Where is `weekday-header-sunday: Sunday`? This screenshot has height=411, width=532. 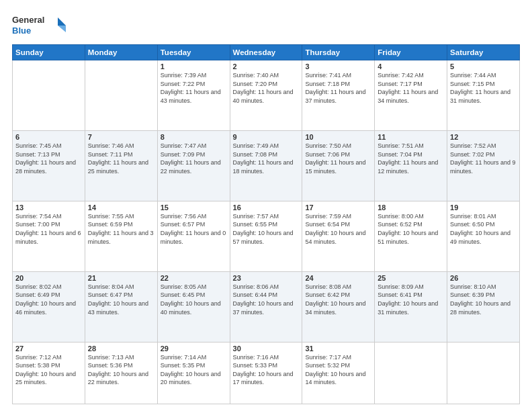 weekday-header-sunday: Sunday is located at coordinates (49, 52).